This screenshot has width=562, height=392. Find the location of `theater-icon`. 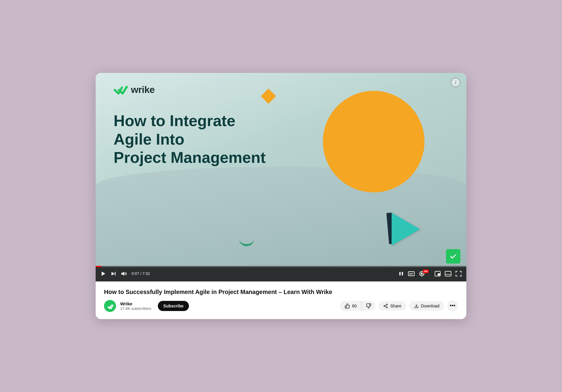

theater-icon is located at coordinates (448, 274).